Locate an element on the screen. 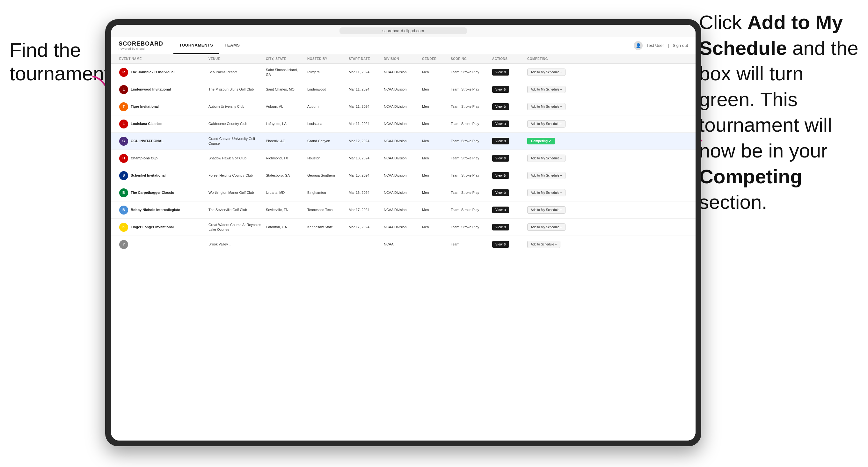  app-header: SCOREBOARD Powered by clippd TOURNAMENTS… is located at coordinates (403, 46).